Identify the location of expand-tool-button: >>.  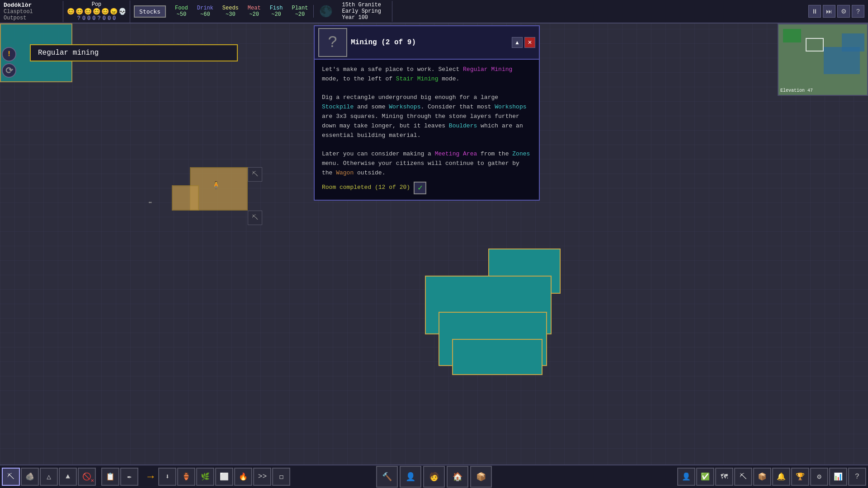
(262, 477).